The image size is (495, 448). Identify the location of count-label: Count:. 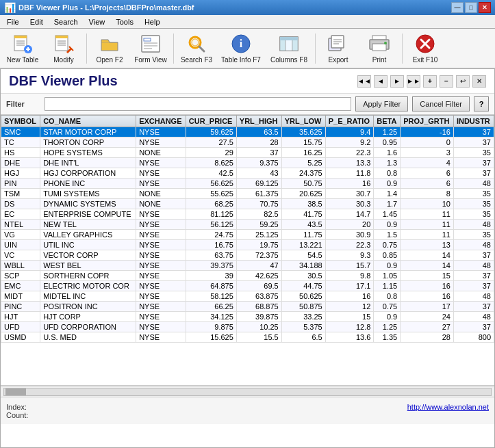
(17, 415).